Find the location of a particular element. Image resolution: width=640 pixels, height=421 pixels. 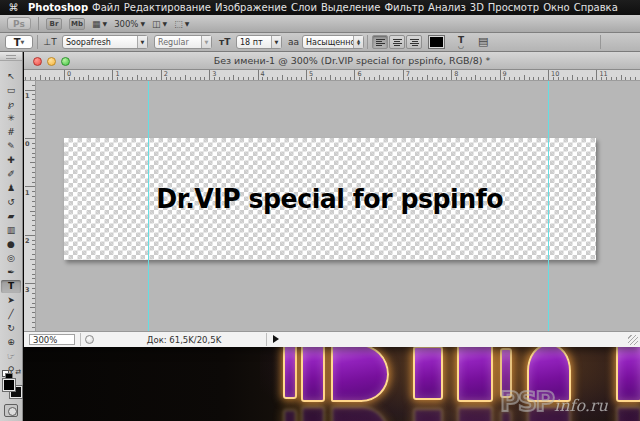

palette-grip is located at coordinates (11, 56).